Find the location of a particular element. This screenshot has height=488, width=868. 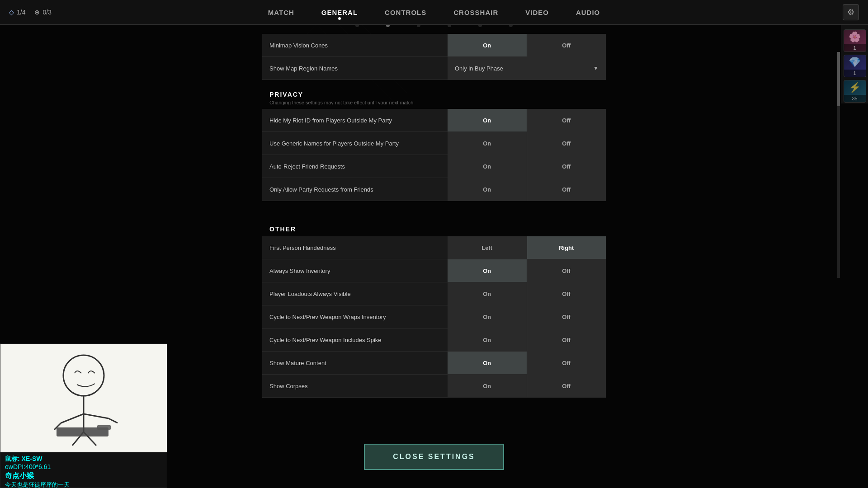

show-corpses-on-button: On is located at coordinates (487, 386).